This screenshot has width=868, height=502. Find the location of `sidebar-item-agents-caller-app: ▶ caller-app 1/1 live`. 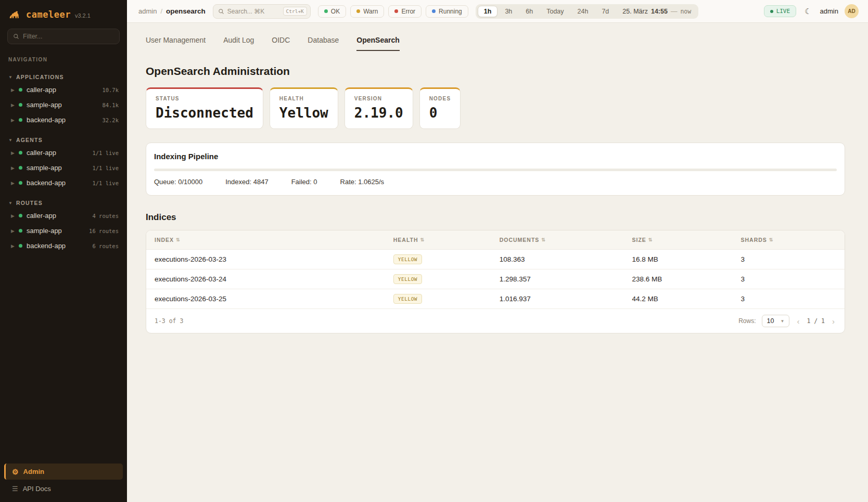

sidebar-item-agents-caller-app: ▶ caller-app 1/1 live is located at coordinates (63, 153).